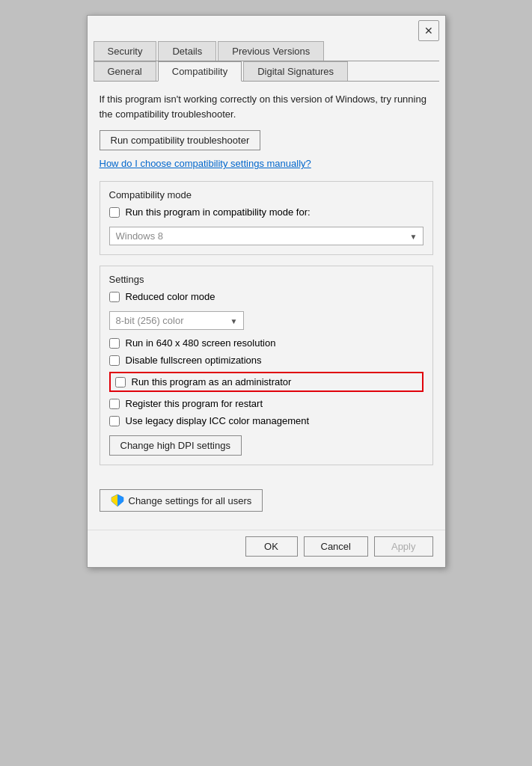 The image size is (532, 766). What do you see at coordinates (266, 548) in the screenshot?
I see `button-row: OK Cancel Apply` at bounding box center [266, 548].